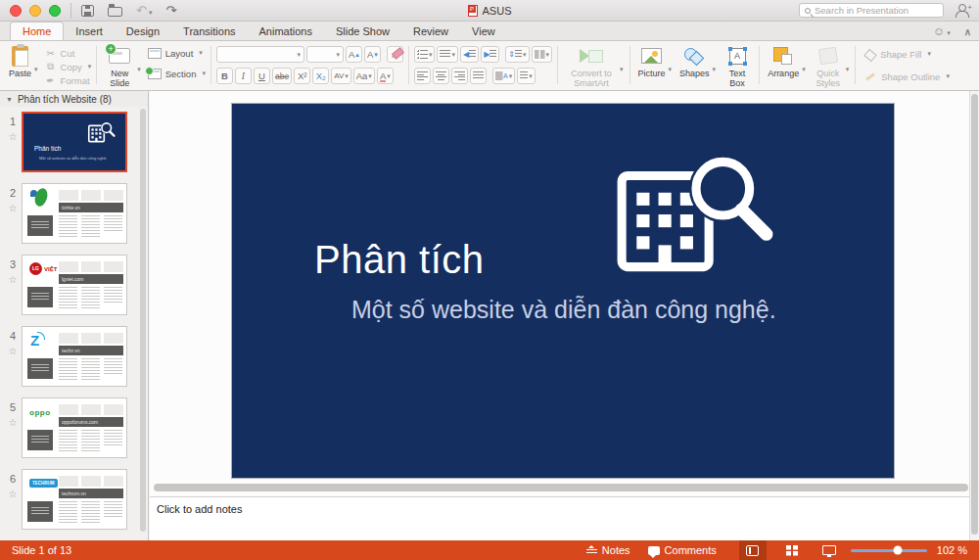 The height and width of the screenshot is (560, 979). Describe the element at coordinates (399, 260) in the screenshot. I see `slide-title: Phân tích` at that location.